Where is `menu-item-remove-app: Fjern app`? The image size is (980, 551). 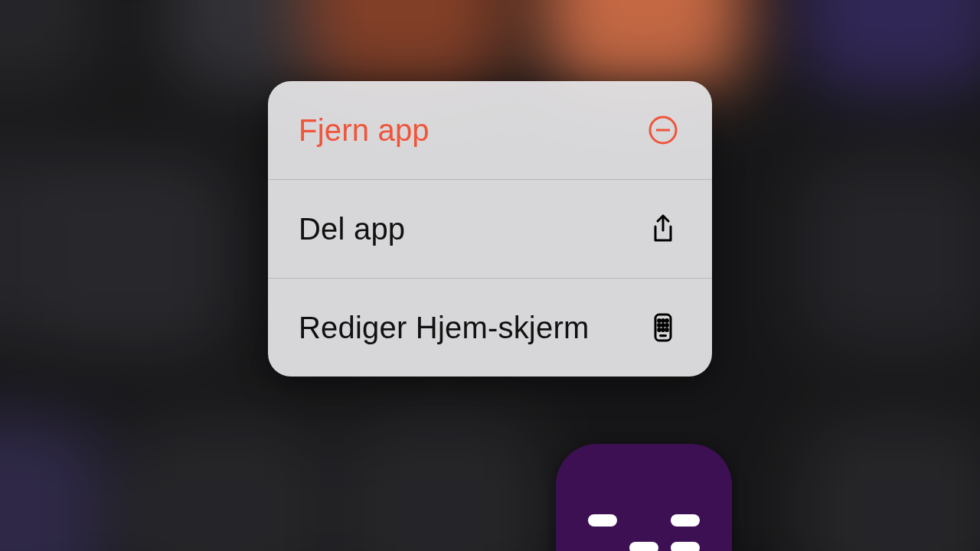
menu-item-remove-app: Fjern app is located at coordinates (490, 130).